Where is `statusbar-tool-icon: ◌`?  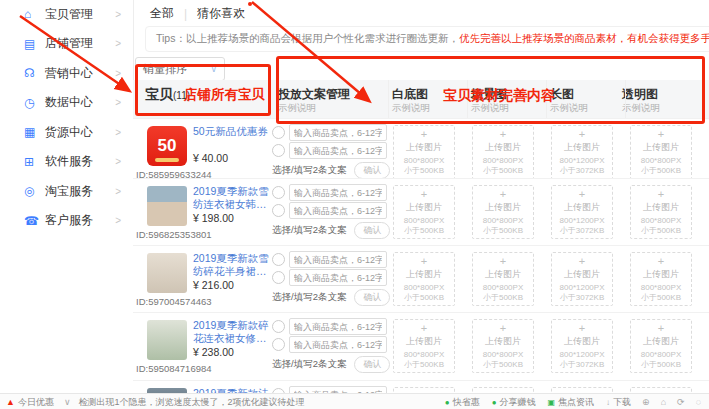 statusbar-tool-icon: ◌ is located at coordinates (698, 402).